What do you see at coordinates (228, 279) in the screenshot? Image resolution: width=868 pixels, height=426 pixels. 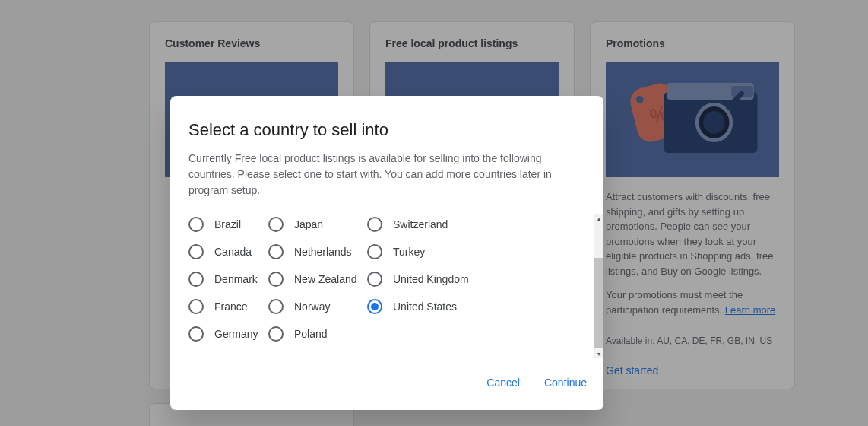 I see `country-radio-denmark: Denmark` at bounding box center [228, 279].